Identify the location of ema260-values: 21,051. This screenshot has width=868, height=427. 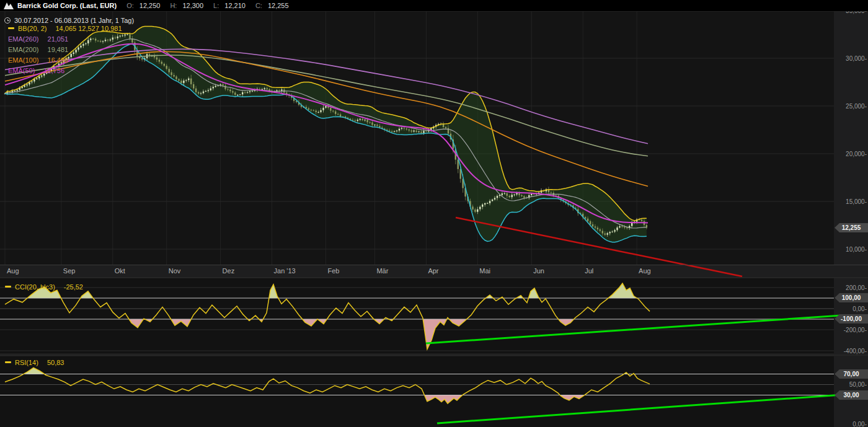
(58, 39).